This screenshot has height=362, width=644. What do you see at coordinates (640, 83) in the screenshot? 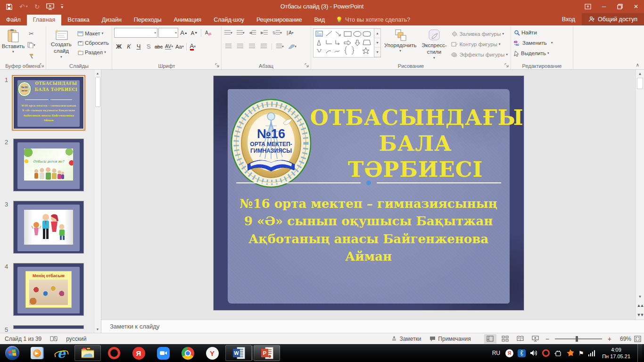
I see `scroll-thumb` at bounding box center [640, 83].